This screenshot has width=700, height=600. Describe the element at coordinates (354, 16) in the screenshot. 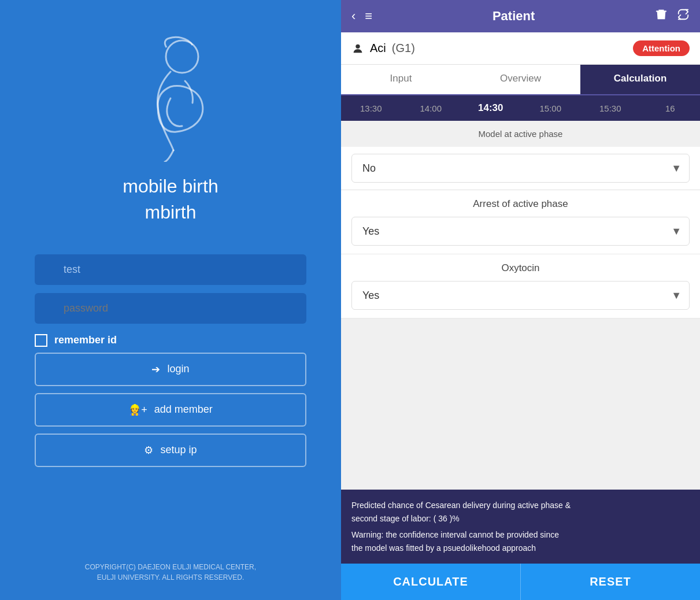

I see `back-button: ‹` at that location.